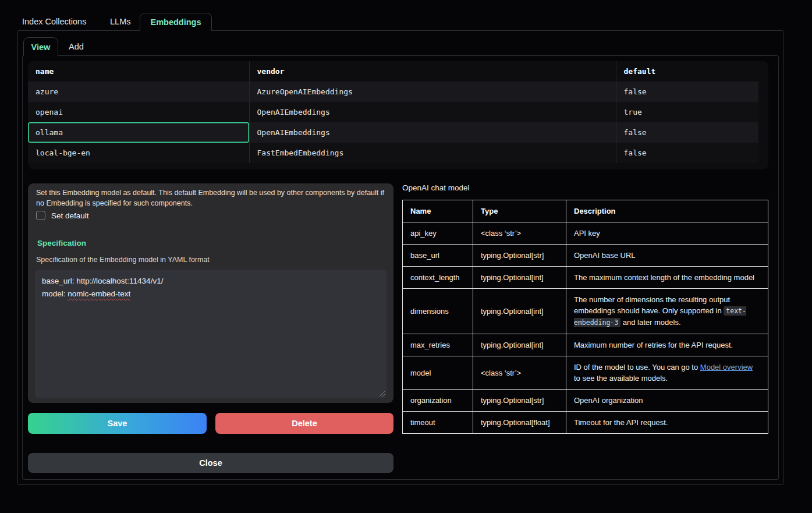 This screenshot has width=812, height=513. I want to click on description-text: Maximum number of retries for the API re…, so click(653, 345).